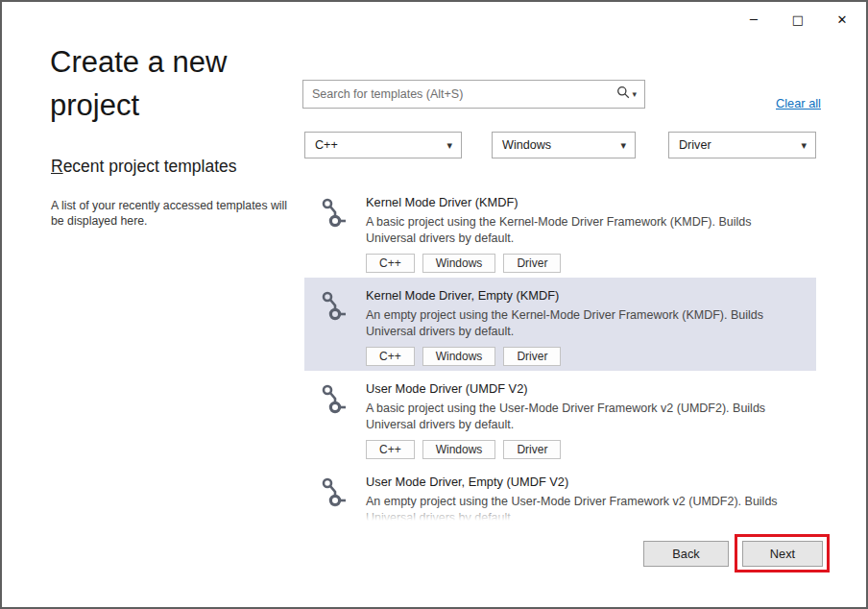 The width and height of the screenshot is (868, 609). What do you see at coordinates (584, 202) in the screenshot?
I see `template-title: Kernel Mode Driver (KMDF)` at bounding box center [584, 202].